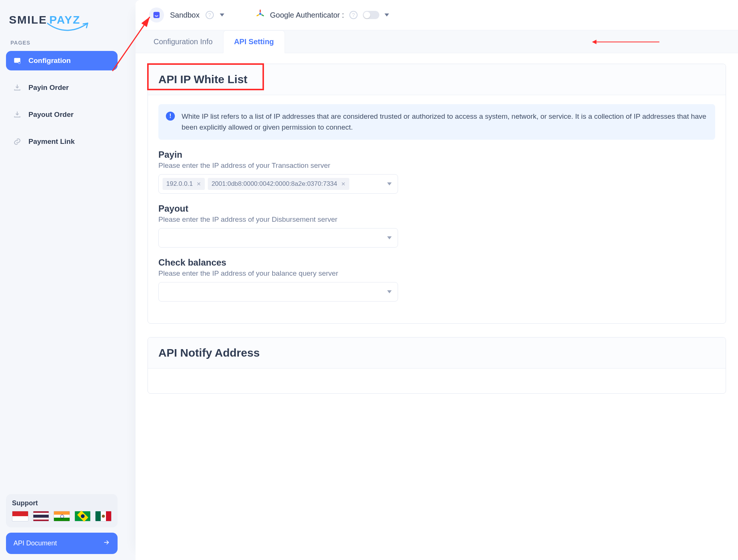 Image resolution: width=738 pixels, height=560 pixels. What do you see at coordinates (49, 88) in the screenshot?
I see `sidebar-item-label: Payin Order` at bounding box center [49, 88].